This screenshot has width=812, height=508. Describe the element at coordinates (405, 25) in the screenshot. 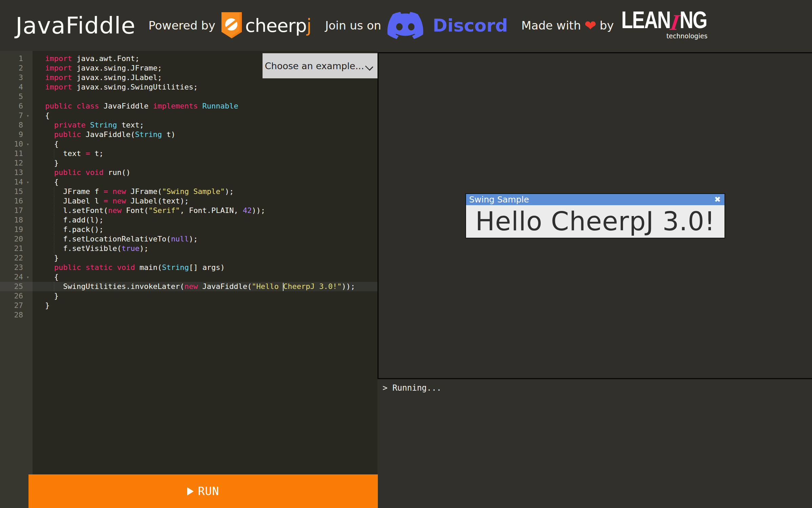

I see `discord-icon` at that location.